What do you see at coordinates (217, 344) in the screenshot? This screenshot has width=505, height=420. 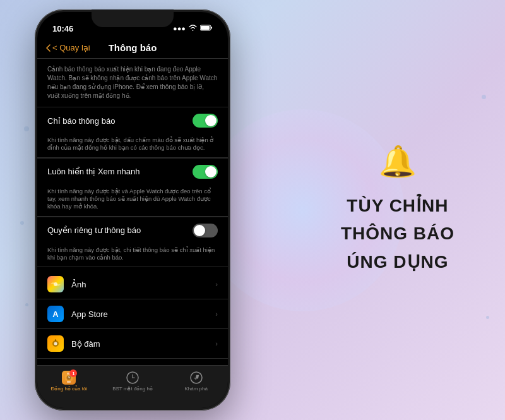 I see `walkie-chevron: ›` at bounding box center [217, 344].